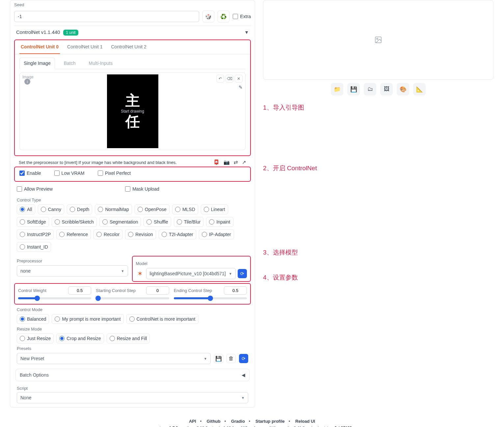  I want to click on control-type-segmentation: Segmentation, so click(120, 222).